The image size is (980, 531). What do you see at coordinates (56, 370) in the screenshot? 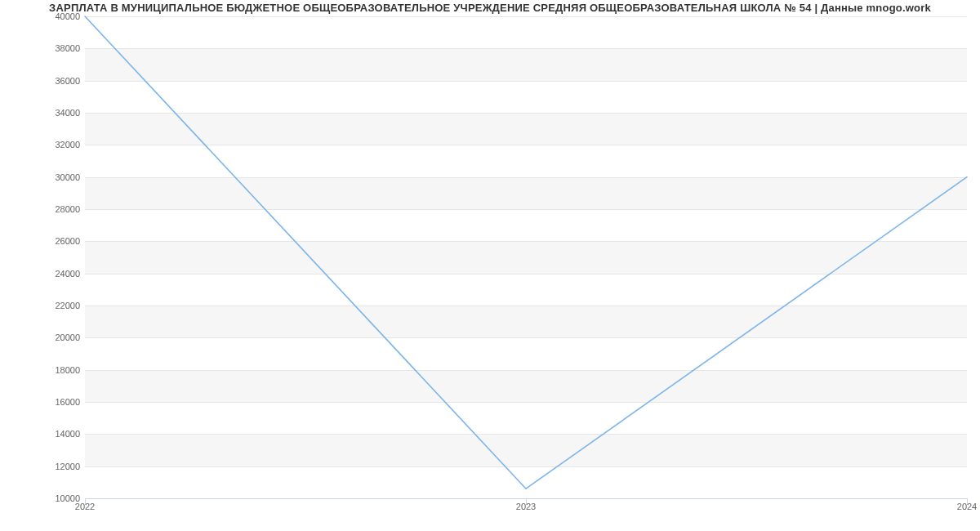
I see `y-tick-label: 18000` at bounding box center [56, 370].